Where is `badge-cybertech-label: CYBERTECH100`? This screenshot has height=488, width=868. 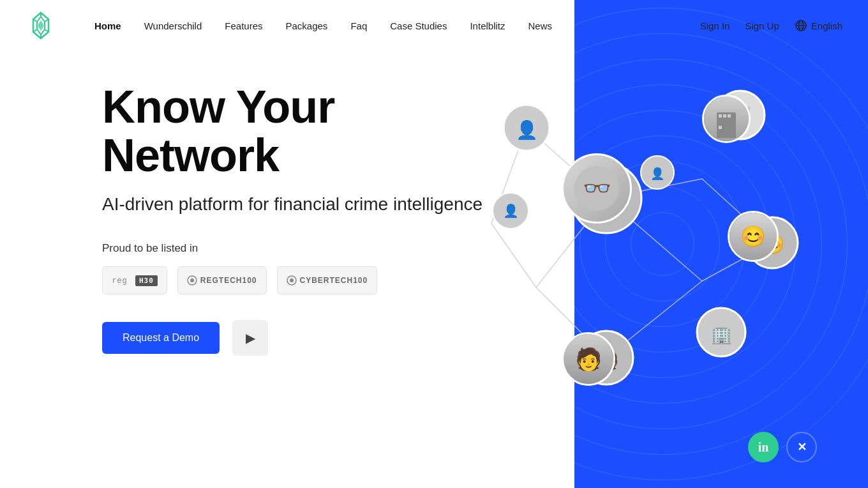
badge-cybertech-label: CYBERTECH100 is located at coordinates (334, 280).